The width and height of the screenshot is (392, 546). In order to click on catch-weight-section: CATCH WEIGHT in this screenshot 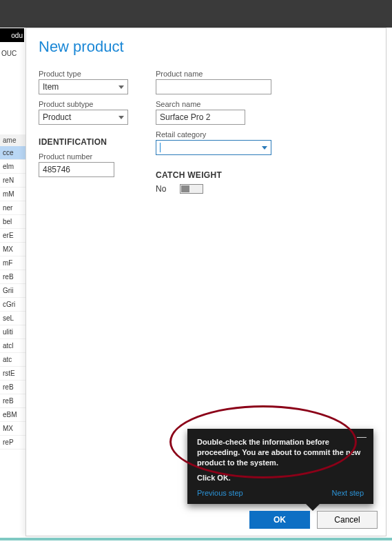, I will do `click(218, 175)`.